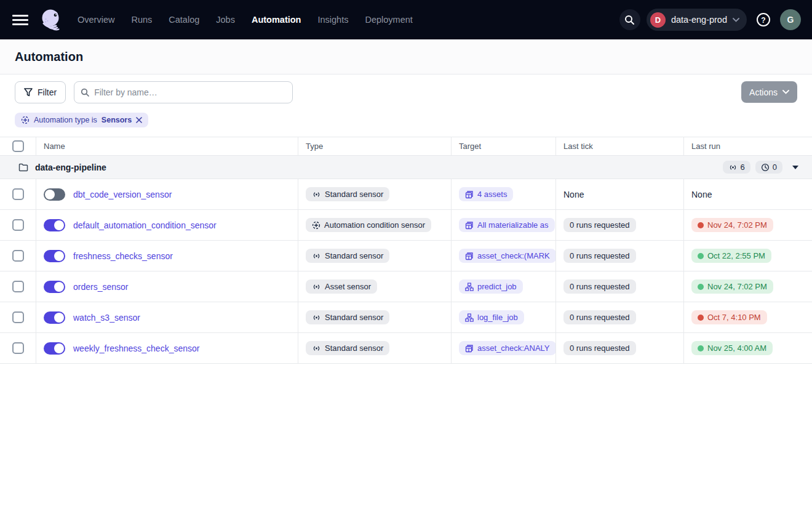 This screenshot has height=506, width=812. I want to click on sensor-row: orders_sensorAsset sensorpredict_job0 ru…, so click(406, 287).